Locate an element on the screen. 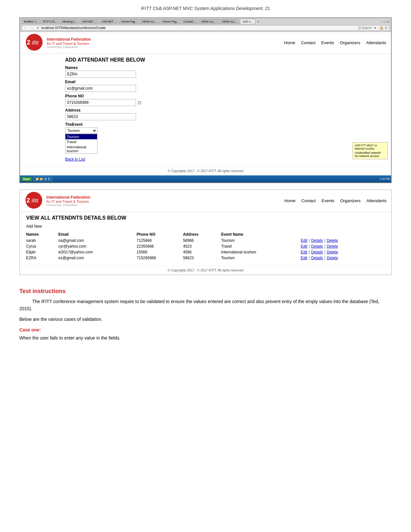 The image size is (411, 532). cell-email: cyr@yahoo.com is located at coordinates (97, 246).